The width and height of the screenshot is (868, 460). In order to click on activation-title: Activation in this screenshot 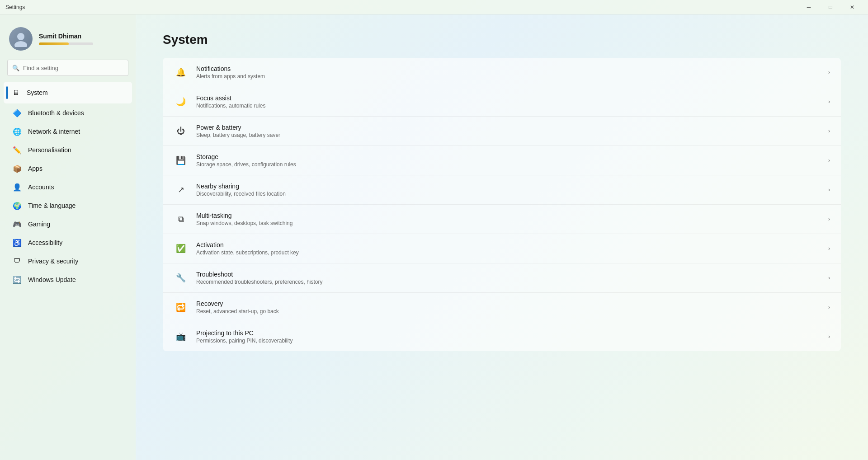, I will do `click(508, 245)`.